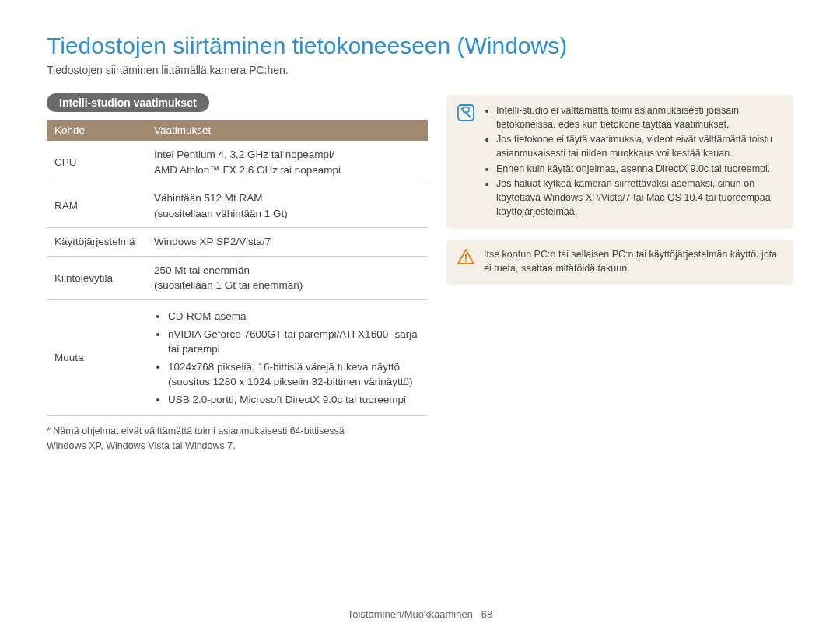 The image size is (840, 634). I want to click on warning-note-box: Itse kootun PC:n tai sellaisen PC:n tai …, so click(620, 262).